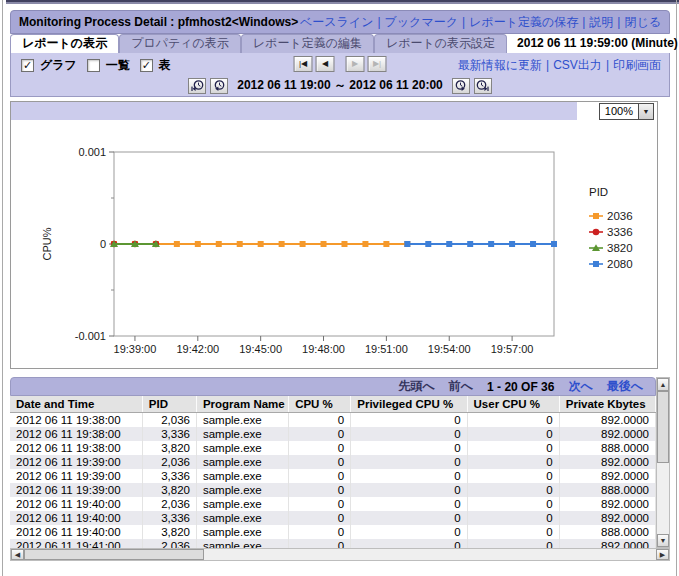 This screenshot has height=576, width=679. What do you see at coordinates (169, 404) in the screenshot?
I see `column-header-1: PID` at bounding box center [169, 404].